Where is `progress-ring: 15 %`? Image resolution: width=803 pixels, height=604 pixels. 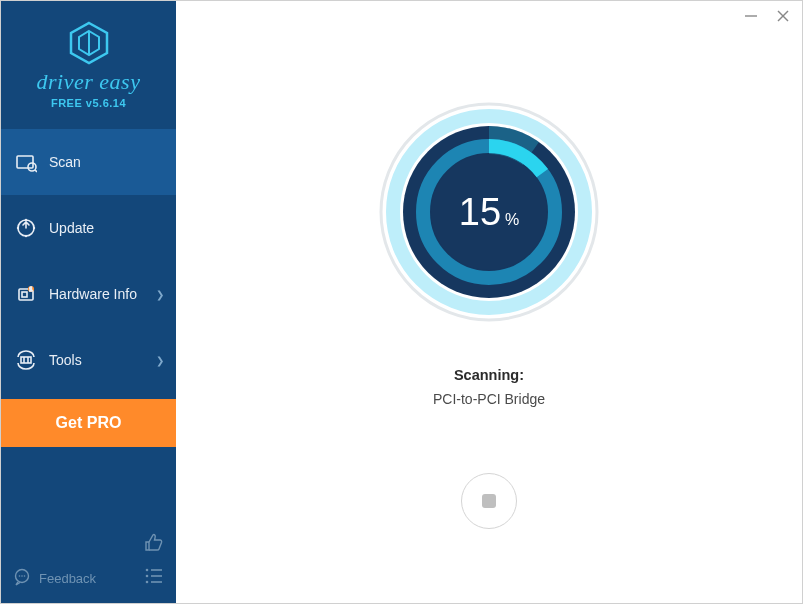 progress-ring: 15 % is located at coordinates (489, 212).